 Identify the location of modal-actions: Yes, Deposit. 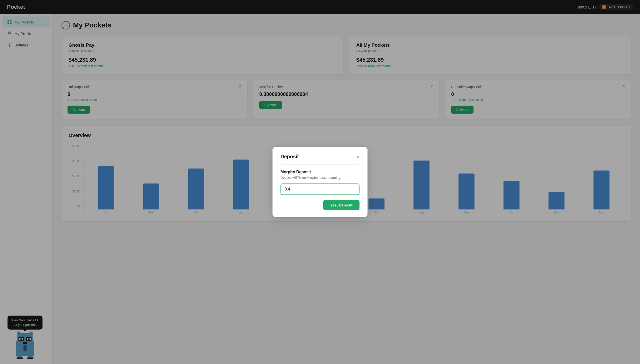
(320, 205).